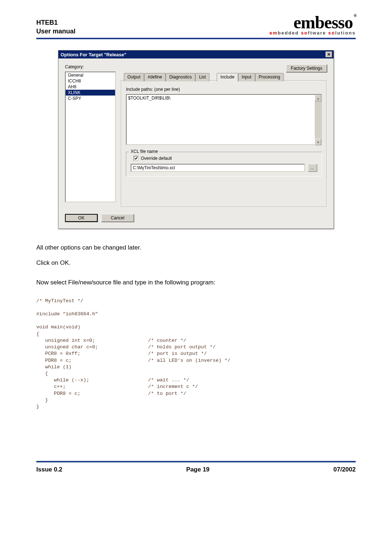 The height and width of the screenshot is (555, 392). Describe the element at coordinates (180, 77) in the screenshot. I see `tab-diagnostics: Diagnostics` at that location.